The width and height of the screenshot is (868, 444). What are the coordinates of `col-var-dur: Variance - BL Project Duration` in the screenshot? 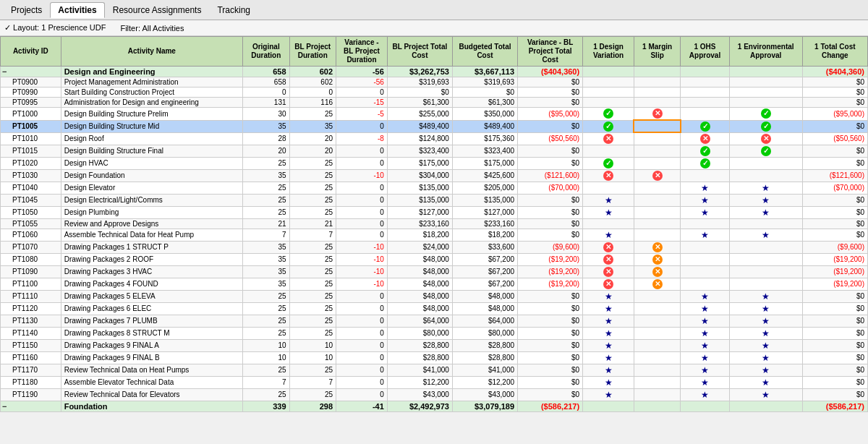 It's located at (362, 52).